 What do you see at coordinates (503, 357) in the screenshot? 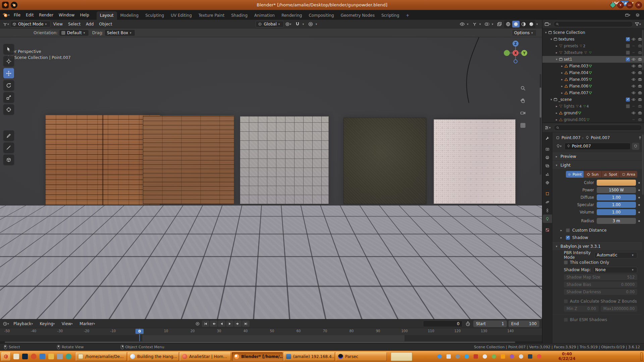
I see `messaging-tray-icon` at bounding box center [503, 357].